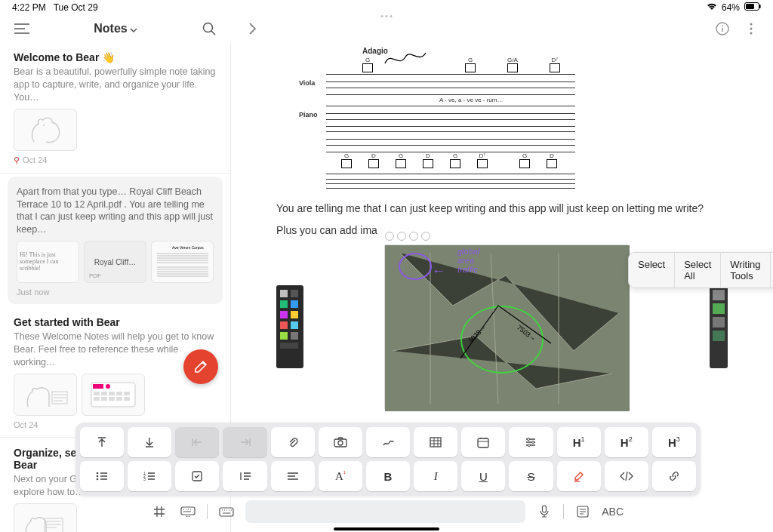  I want to click on battery-percent: 64%, so click(731, 8).